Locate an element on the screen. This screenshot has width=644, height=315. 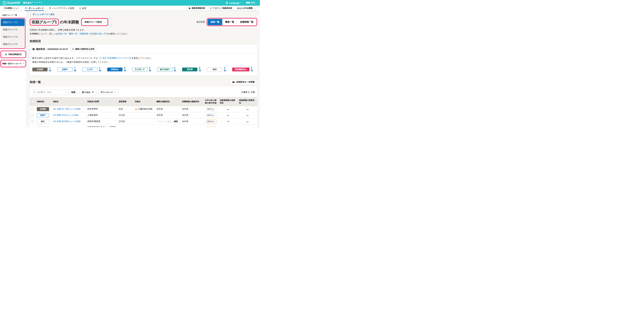
language-menu: Language ▼ is located at coordinates (234, 3).